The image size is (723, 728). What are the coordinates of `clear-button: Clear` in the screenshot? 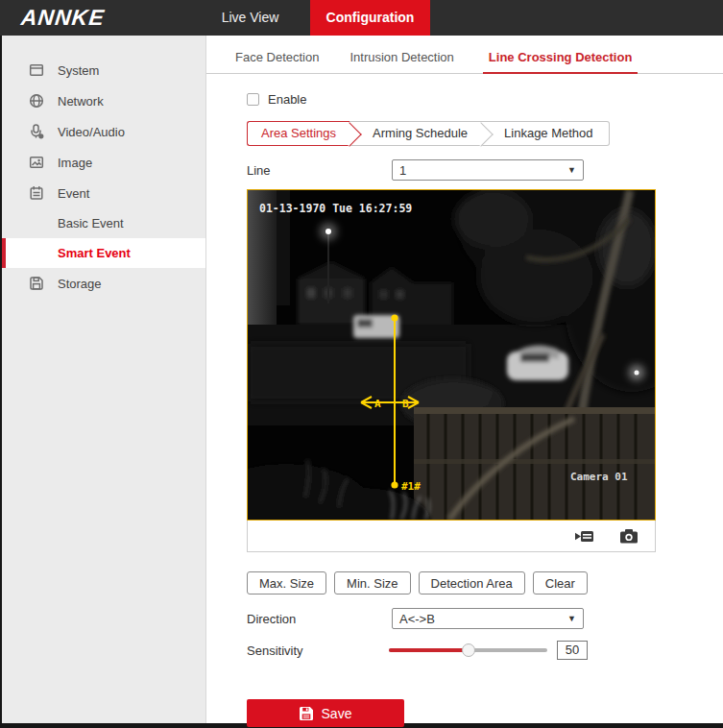 It's located at (561, 583).